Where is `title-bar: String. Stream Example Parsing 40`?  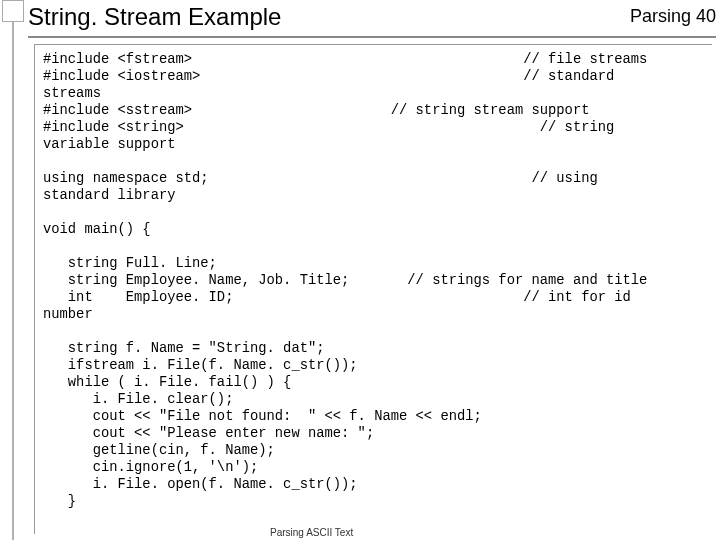 title-bar: String. Stream Example Parsing 40 is located at coordinates (374, 18).